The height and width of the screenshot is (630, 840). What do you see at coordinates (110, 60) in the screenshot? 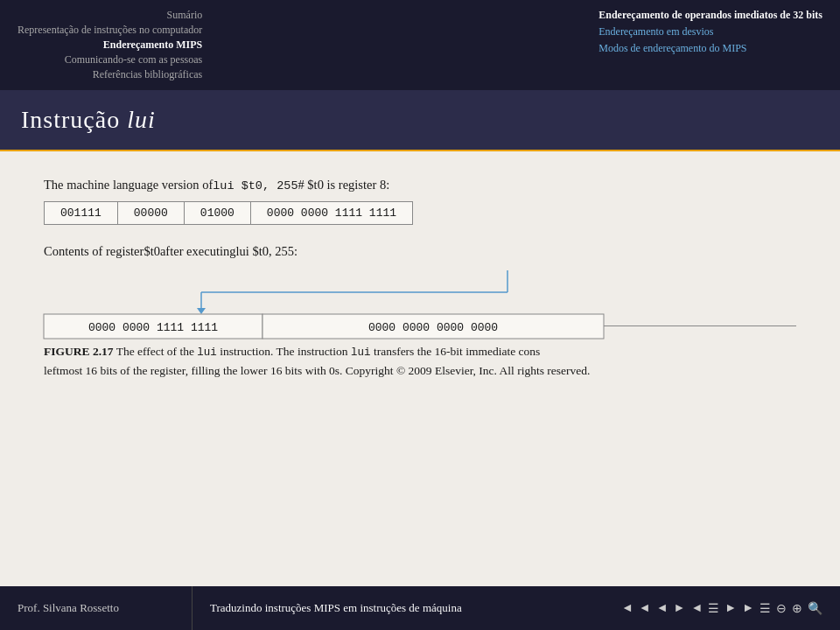
I see `nav-comunicando: Comunicando-se com as pessoas` at bounding box center [110, 60].